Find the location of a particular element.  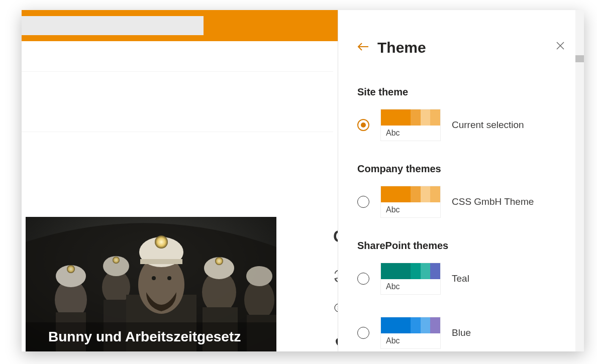

theme-option-blue: Abc Blue is located at coordinates (463, 333).